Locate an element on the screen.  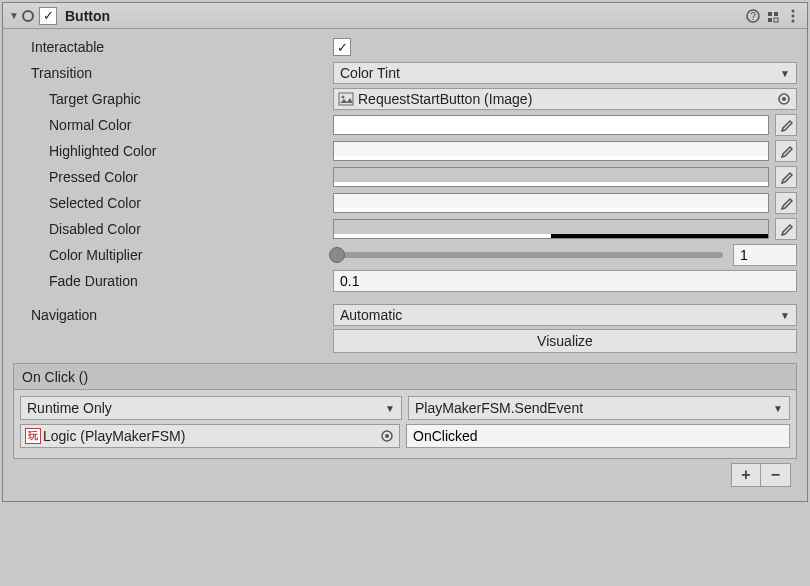
highlighted-color-field is located at coordinates (551, 151).